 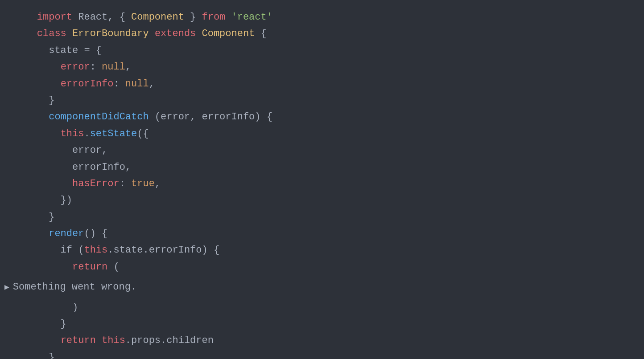 I want to click on code-line: return this.props.children, so click(x=322, y=340).